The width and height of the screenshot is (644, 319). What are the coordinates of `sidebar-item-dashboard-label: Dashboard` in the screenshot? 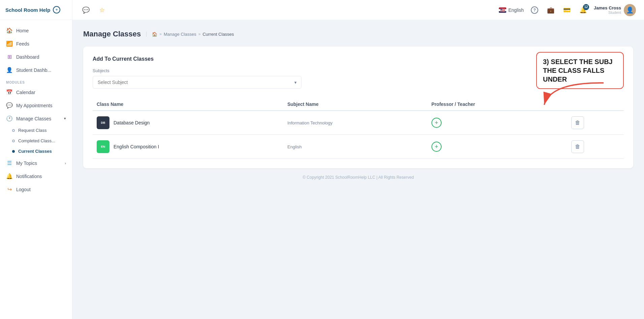 It's located at (28, 57).